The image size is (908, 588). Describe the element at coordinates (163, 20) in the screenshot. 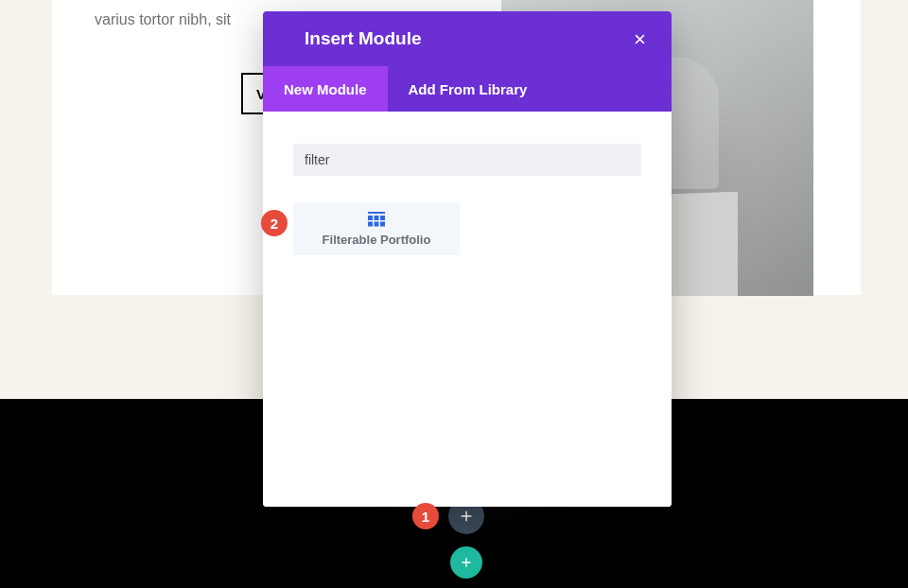

I see `body-text: varius tortor nibh, sit` at that location.